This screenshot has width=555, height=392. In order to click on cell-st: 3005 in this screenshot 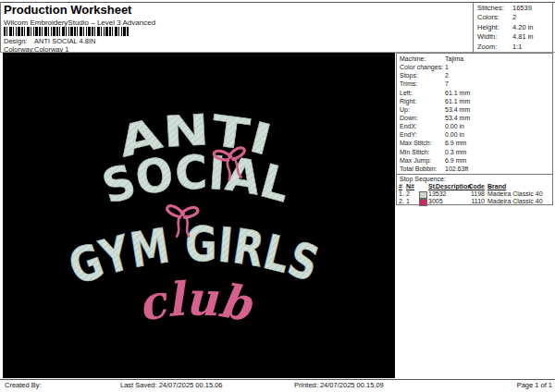, I will do `click(436, 202)`.